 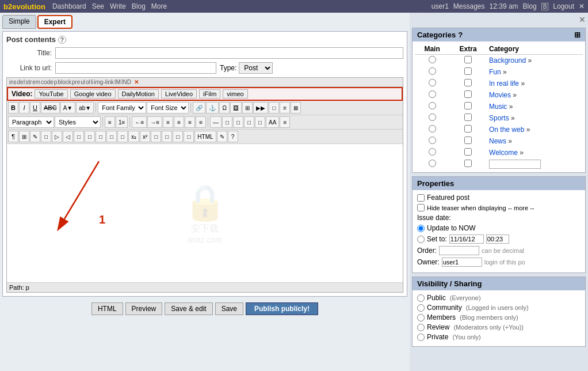 I want to click on video-vimeo: vimeo, so click(x=235, y=94).